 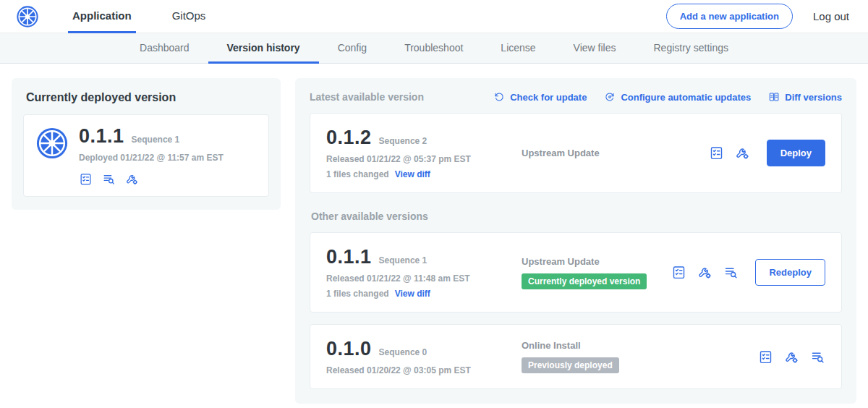 What do you see at coordinates (692, 48) in the screenshot?
I see `subnav-tab-registry-settings-label: Registry settings` at bounding box center [692, 48].